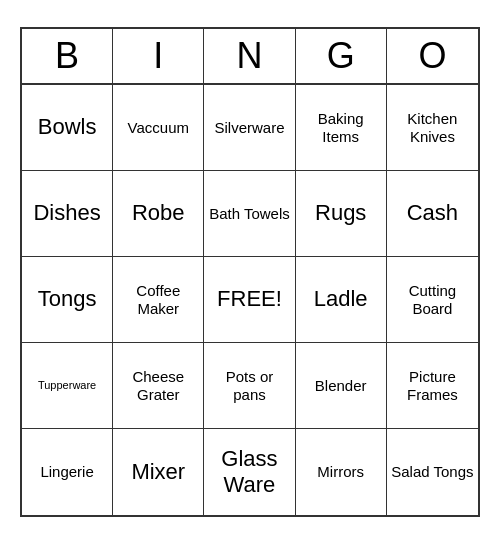  I want to click on bingo-cell-18: Blender, so click(342, 386).